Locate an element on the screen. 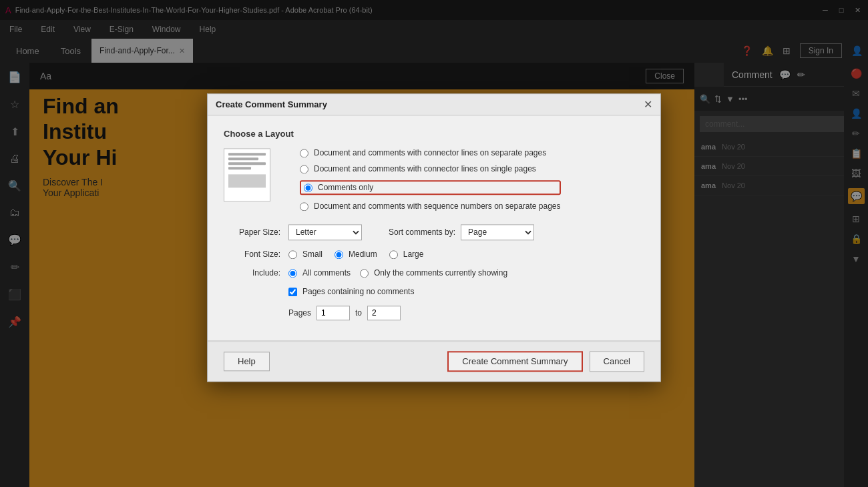 The width and height of the screenshot is (868, 487). font-small-option: Small is located at coordinates (306, 254).